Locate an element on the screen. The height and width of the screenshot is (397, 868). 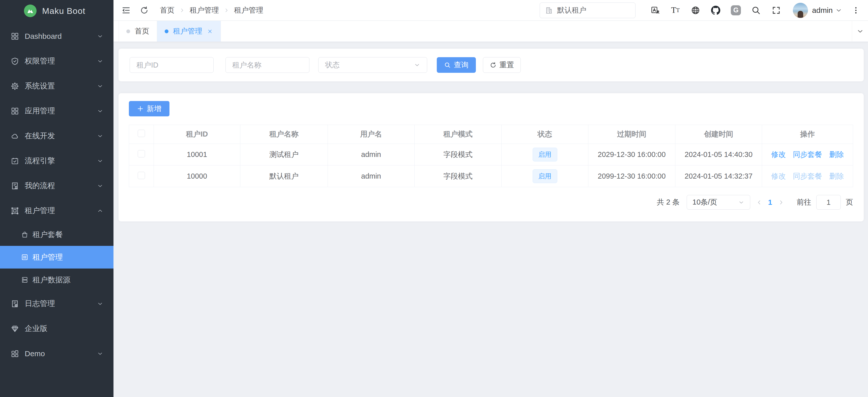
page-number: 1 is located at coordinates (770, 202).